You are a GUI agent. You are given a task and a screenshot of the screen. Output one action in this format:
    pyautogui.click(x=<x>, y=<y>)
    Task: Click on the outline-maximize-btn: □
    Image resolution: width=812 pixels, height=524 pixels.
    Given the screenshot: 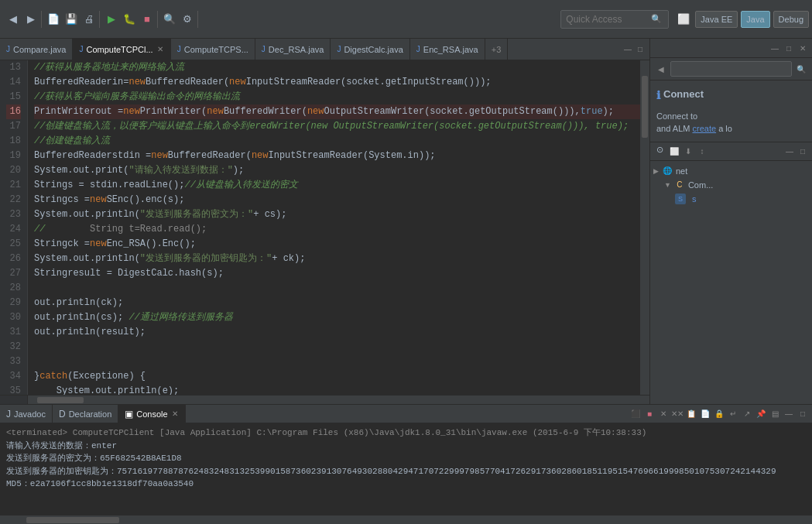 What is the action you would take?
    pyautogui.click(x=803, y=151)
    